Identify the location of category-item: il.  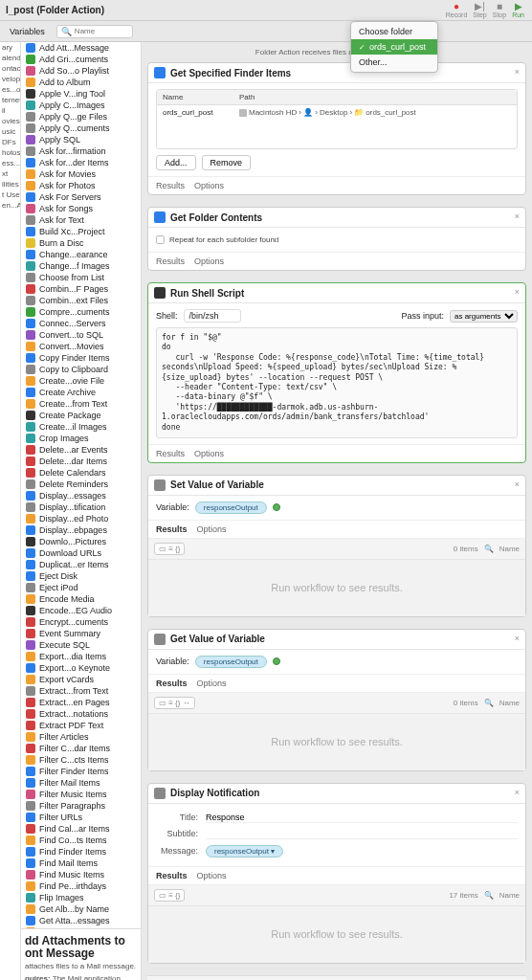
(10, 111).